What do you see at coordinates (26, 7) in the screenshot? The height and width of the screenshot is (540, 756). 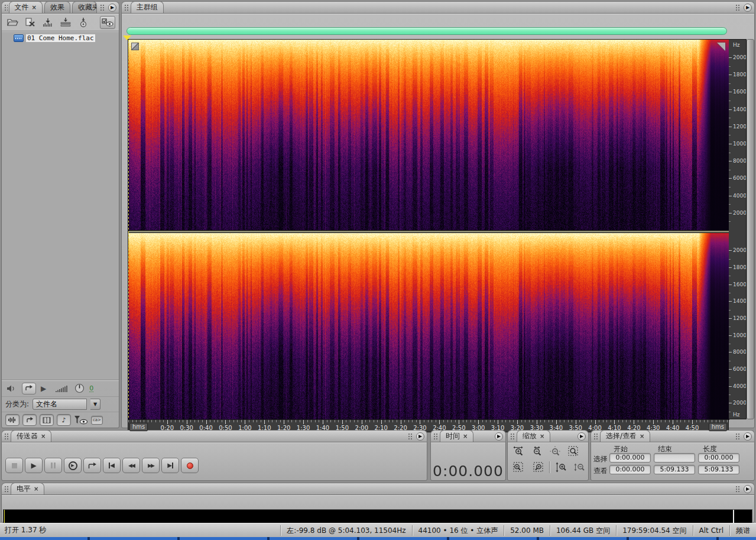 I see `tab-files: 文件 ×` at bounding box center [26, 7].